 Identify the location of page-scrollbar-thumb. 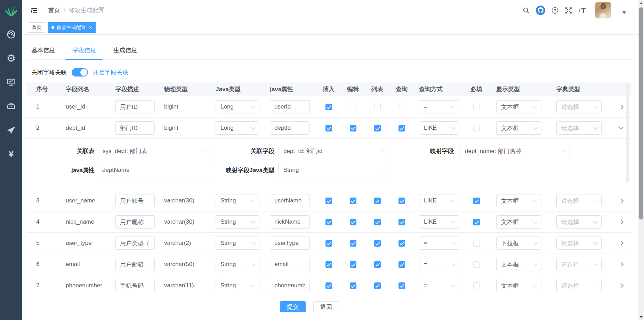
(641, 113).